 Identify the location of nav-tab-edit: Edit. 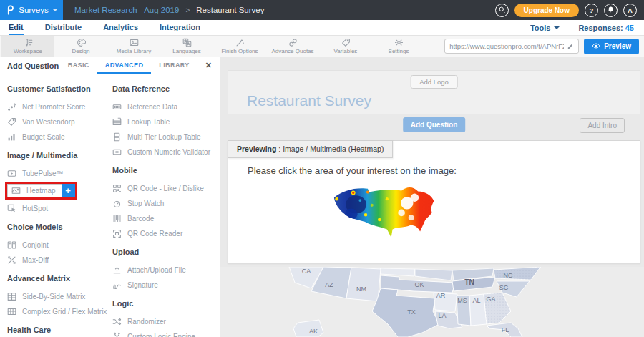
(16, 27).